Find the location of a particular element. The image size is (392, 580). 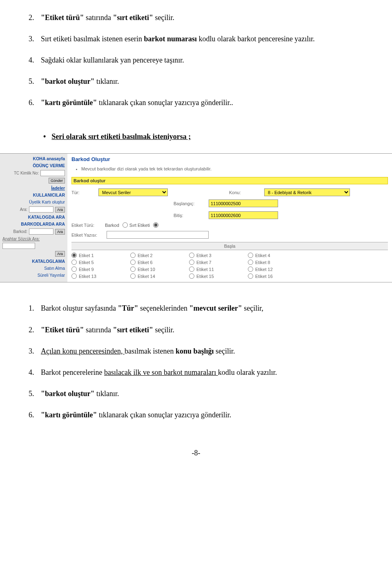

etiket-option: Etiket 11 is located at coordinates (216, 269).